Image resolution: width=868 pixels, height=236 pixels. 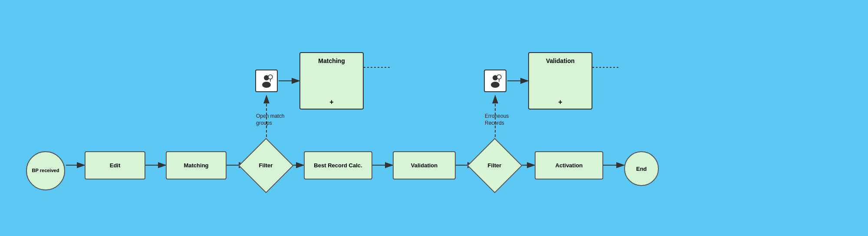 I want to click on start-label: BP received, so click(x=46, y=170).